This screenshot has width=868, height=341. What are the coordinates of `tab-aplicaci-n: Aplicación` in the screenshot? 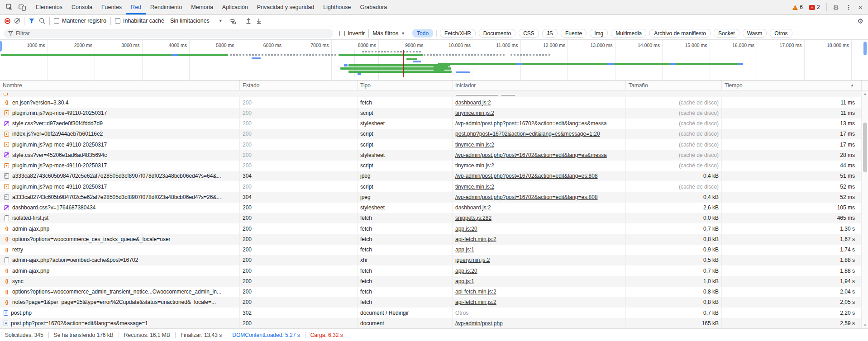 It's located at (235, 7).